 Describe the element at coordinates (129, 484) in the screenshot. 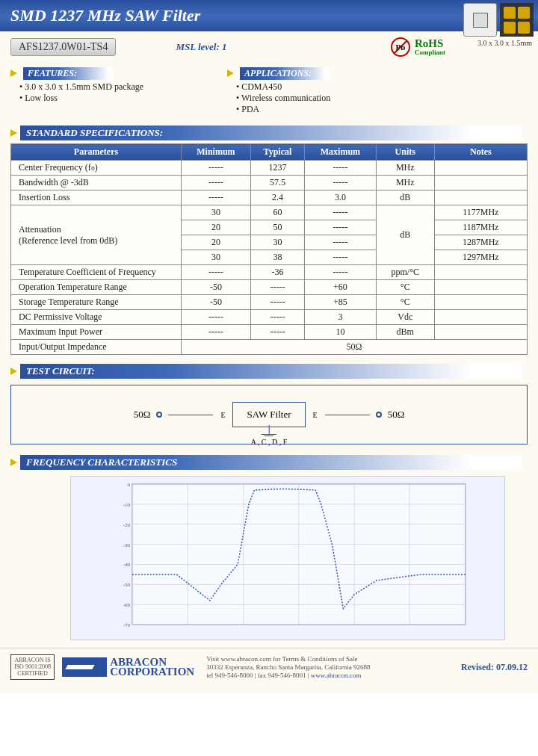

I see `svg-text: 0` at that location.